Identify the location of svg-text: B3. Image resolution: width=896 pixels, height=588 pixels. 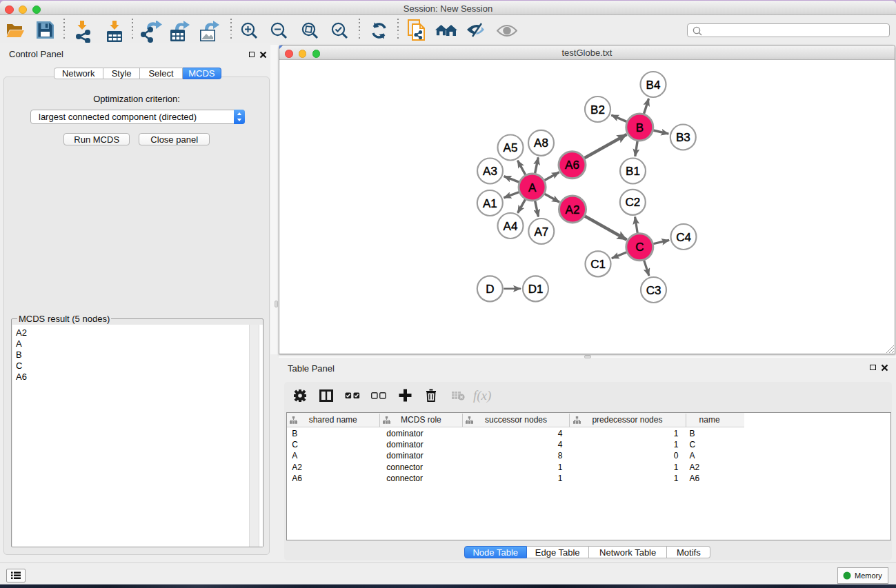
(683, 138).